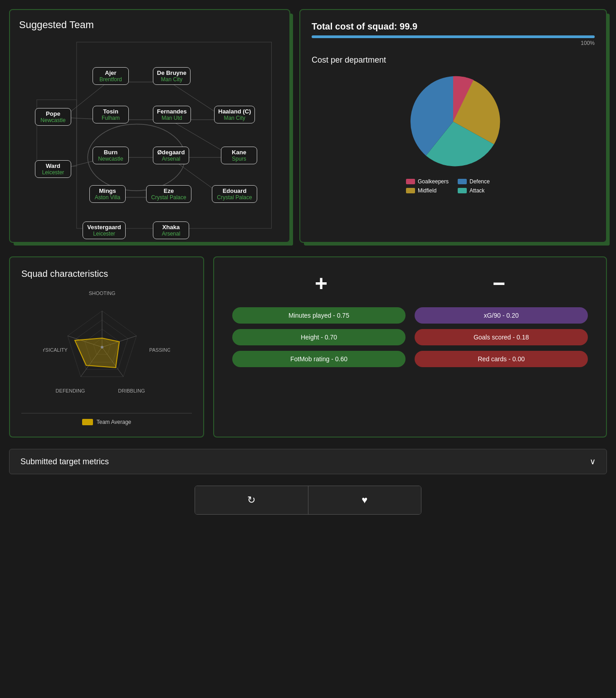 Image resolution: width=616 pixels, height=698 pixels. Describe the element at coordinates (172, 118) in the screenshot. I see `player-team-fernandes: Man Utd` at that location.